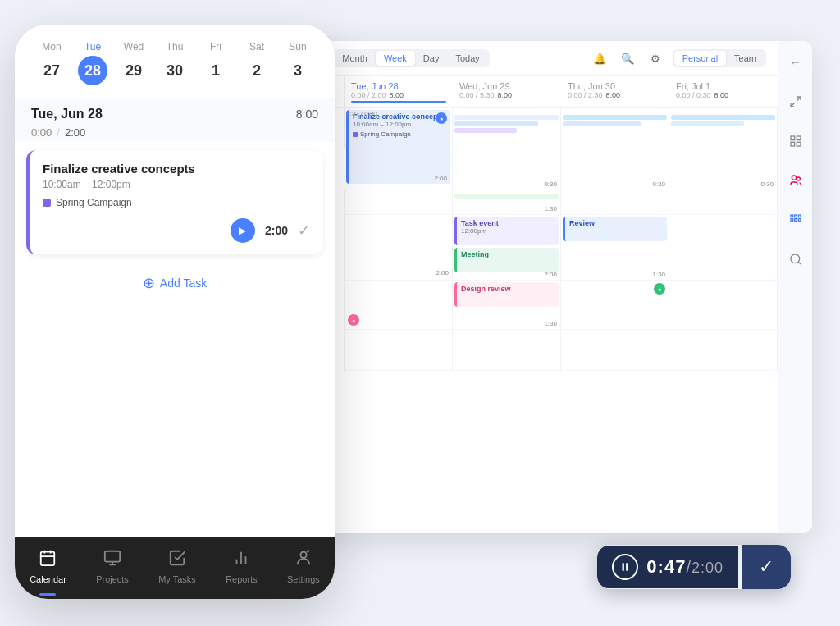  I want to click on day-headers: Tue, Jun 28 0:00 / 2:00 8:00 Wed, Jun 29…, so click(541, 92).